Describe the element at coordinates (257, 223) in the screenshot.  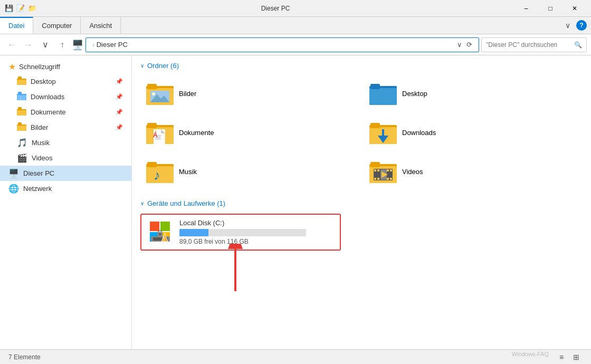
I see `drive-c-name: Local Disk (C:)` at that location.